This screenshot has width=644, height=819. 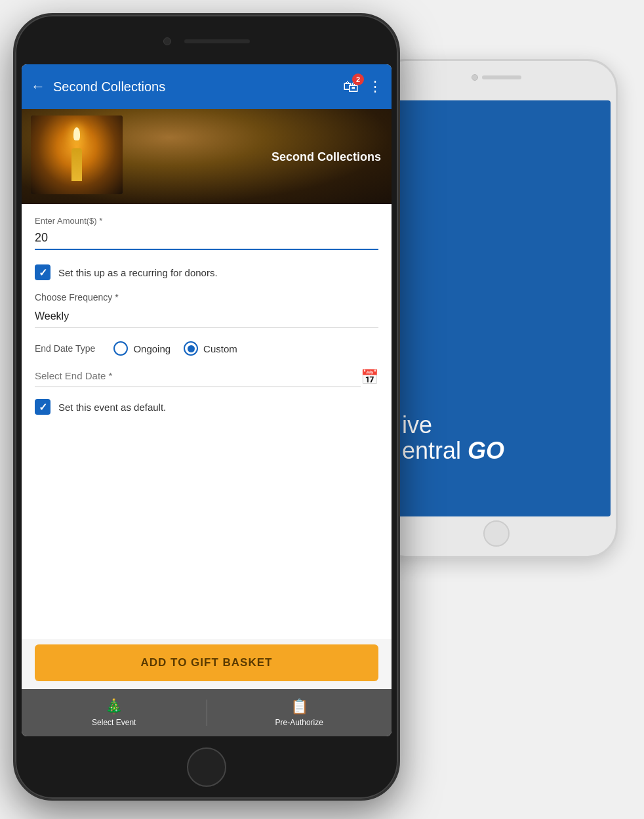 I want to click on back-button: ←, so click(x=38, y=87).